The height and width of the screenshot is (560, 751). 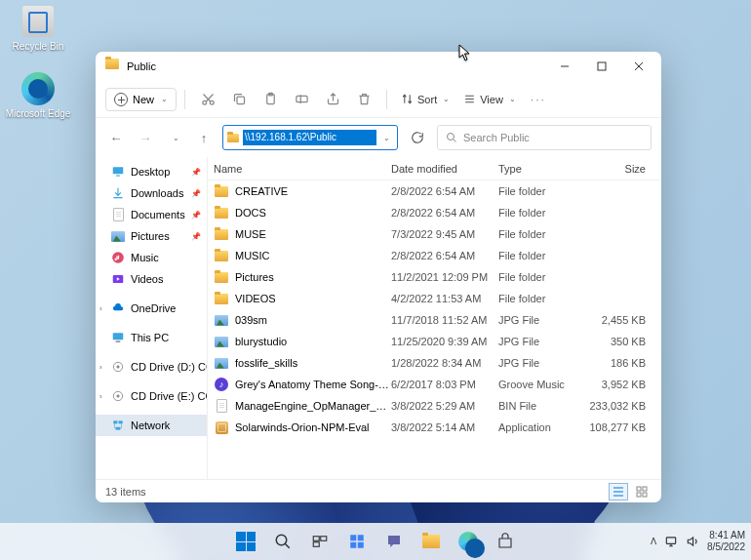 I want to click on close-button, so click(x=639, y=66).